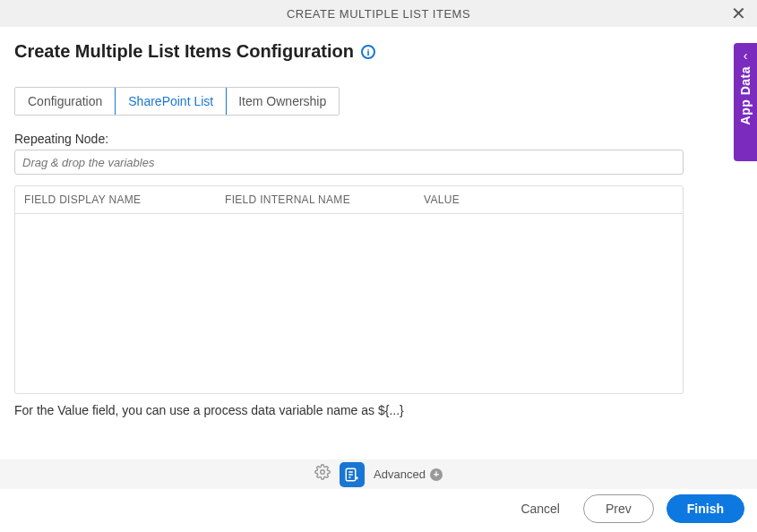 The image size is (757, 532). I want to click on prev-button: Prev, so click(618, 509).